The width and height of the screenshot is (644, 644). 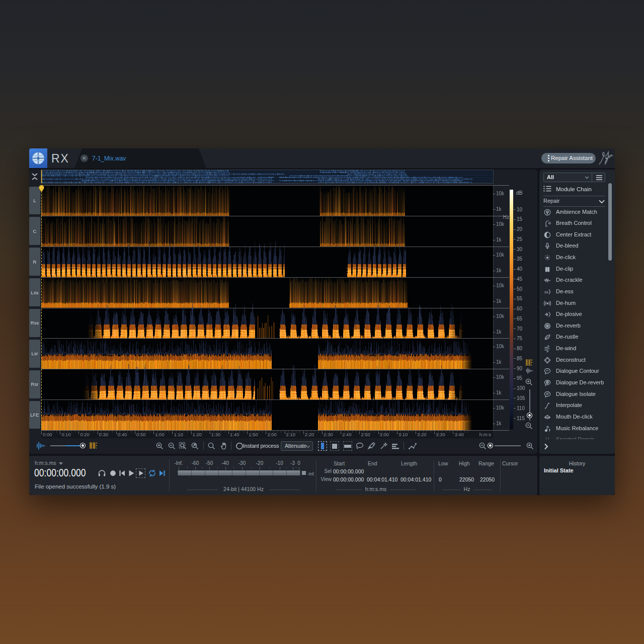 I want to click on play-selection-button, so click(x=141, y=473).